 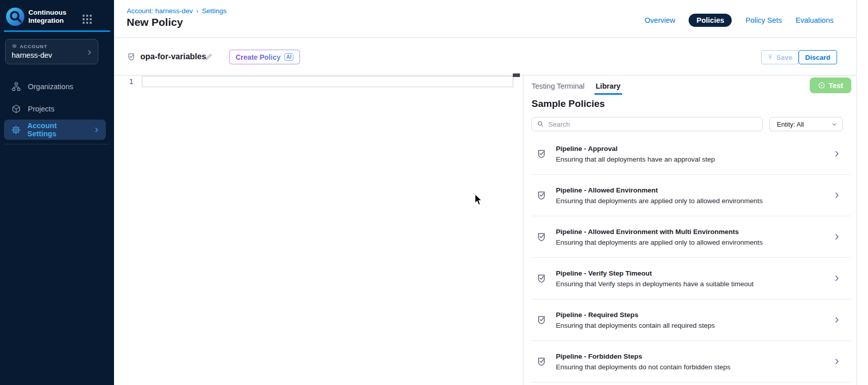 What do you see at coordinates (48, 17) in the screenshot?
I see `brand-title: Continuous Integration` at bounding box center [48, 17].